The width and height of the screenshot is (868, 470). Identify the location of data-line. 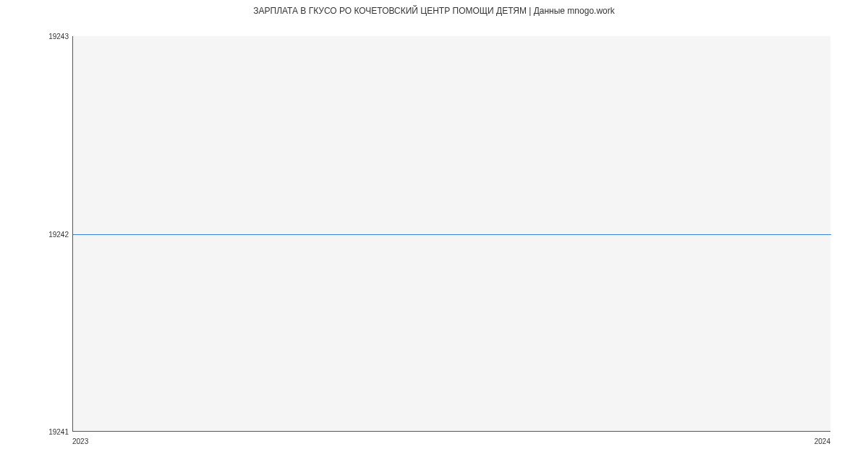
(452, 234).